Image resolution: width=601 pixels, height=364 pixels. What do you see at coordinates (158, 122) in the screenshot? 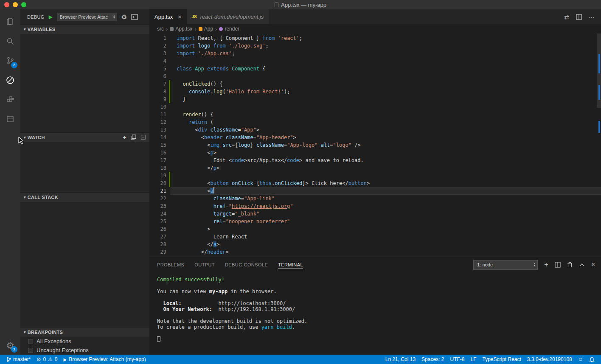
I see `line-number: 12` at bounding box center [158, 122].